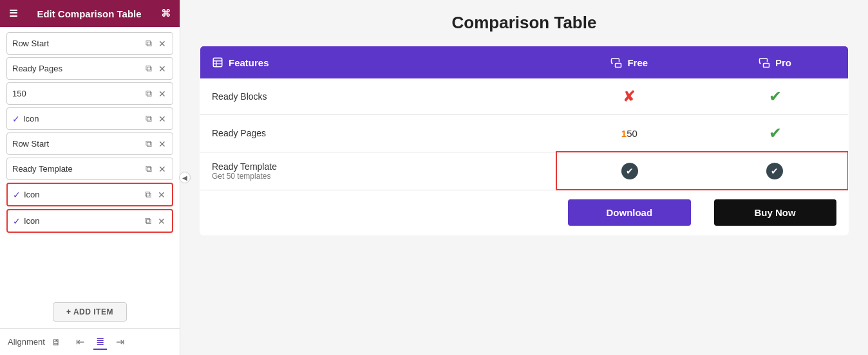  Describe the element at coordinates (90, 312) in the screenshot. I see `add-item-label: + ADD ITEM` at that location.